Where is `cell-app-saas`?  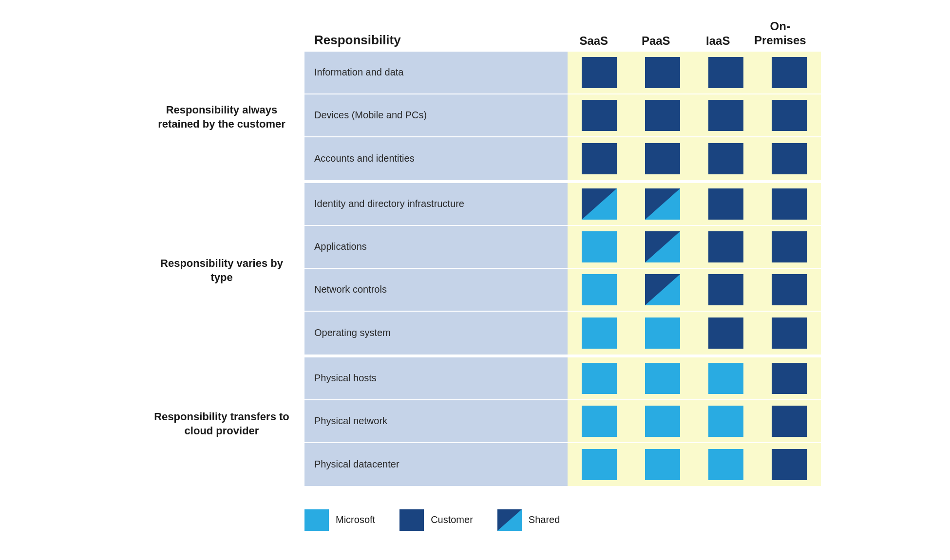 cell-app-saas is located at coordinates (599, 247).